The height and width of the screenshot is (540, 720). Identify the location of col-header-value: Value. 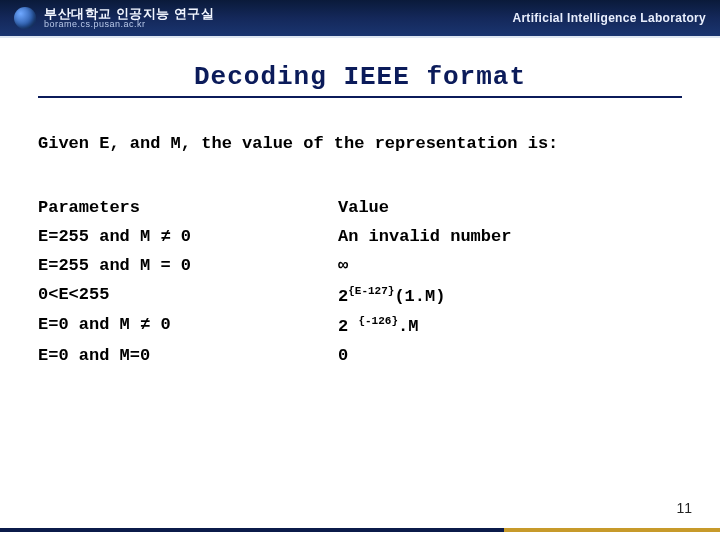
(510, 208).